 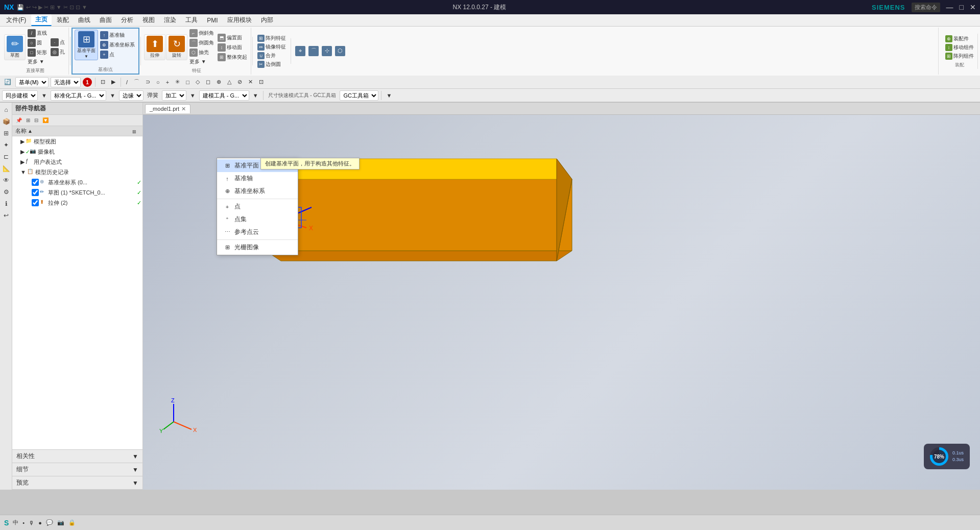 I want to click on extrude-checkbox, so click(x=35, y=203).